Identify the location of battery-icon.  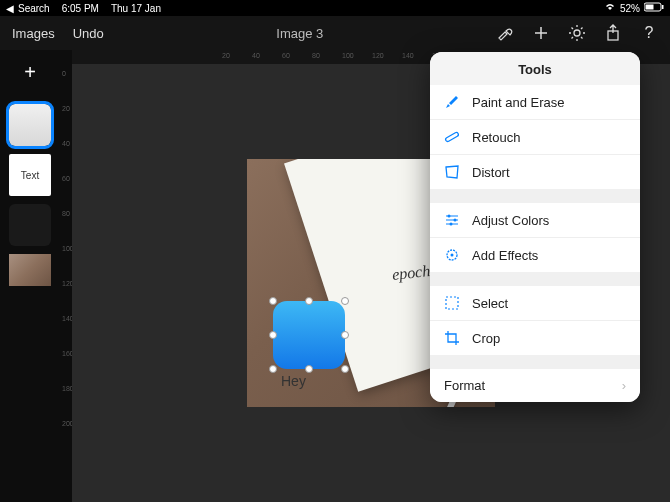
(654, 8).